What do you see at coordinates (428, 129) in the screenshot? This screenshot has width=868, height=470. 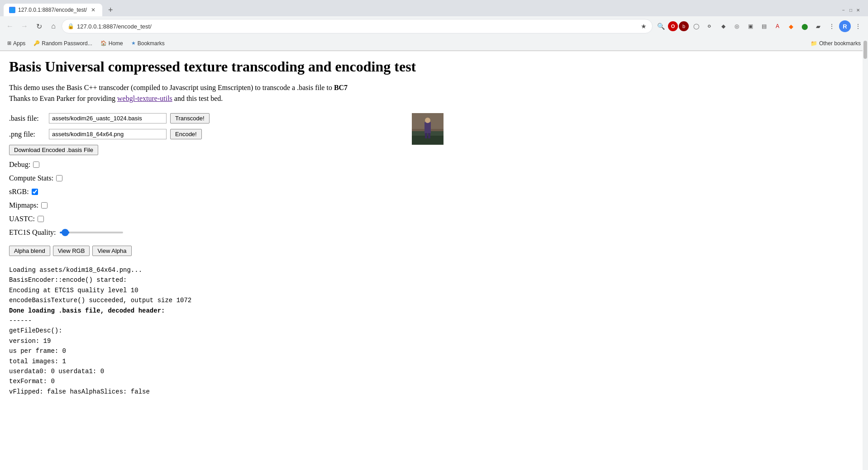 I see `image-preview-placeholder` at bounding box center [428, 129].